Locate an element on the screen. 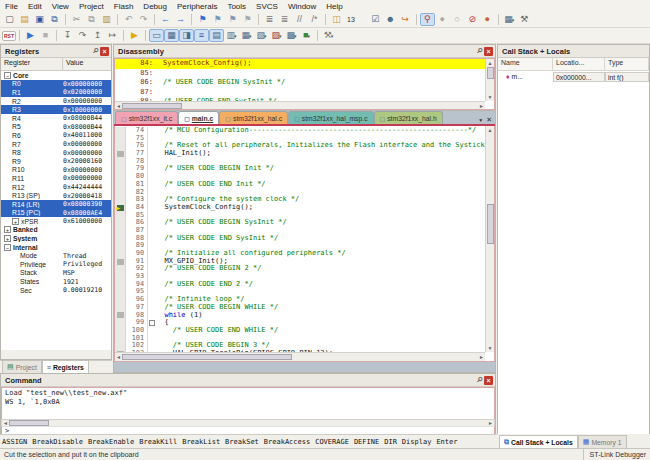 This screenshot has width=650, height=460. type-column-header: Type is located at coordinates (627, 64).